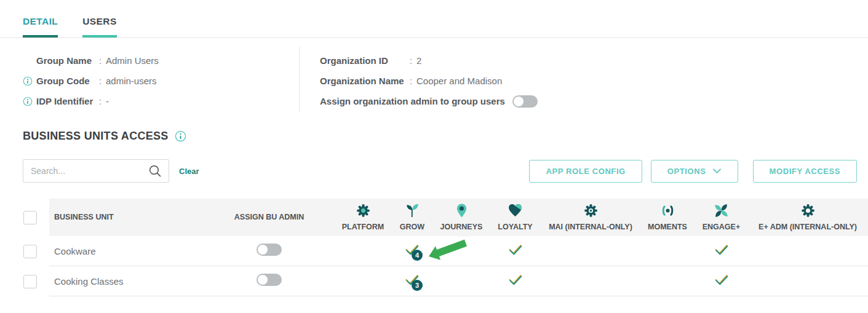 The image size is (868, 313). What do you see at coordinates (667, 212) in the screenshot?
I see `signal-dot-icon` at bounding box center [667, 212].